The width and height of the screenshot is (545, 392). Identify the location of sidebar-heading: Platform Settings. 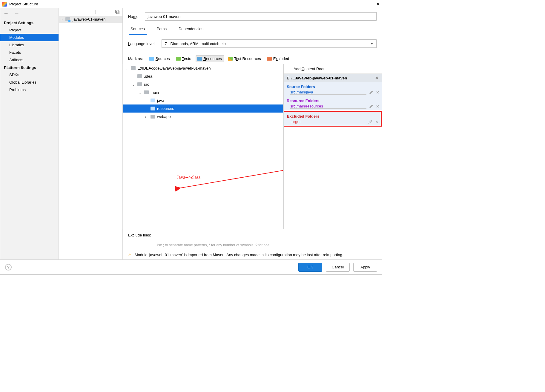
(29, 67).